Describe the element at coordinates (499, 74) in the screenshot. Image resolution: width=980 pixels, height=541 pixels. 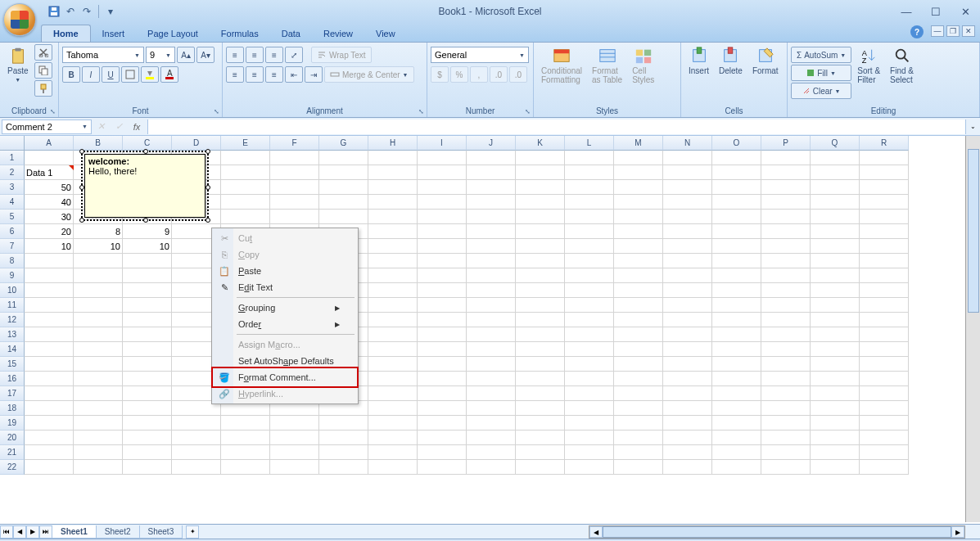
I see `increase-decimal-button: .0` at that location.